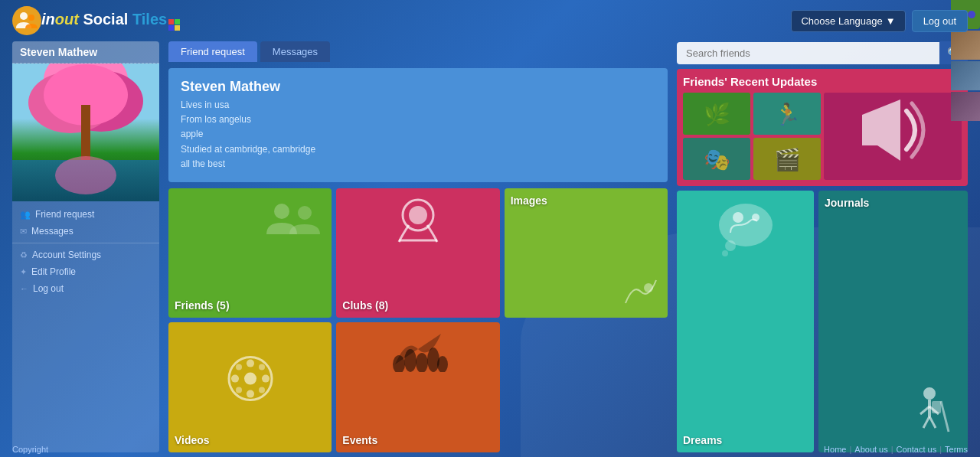  I want to click on tile-journals: Journals, so click(893, 322).